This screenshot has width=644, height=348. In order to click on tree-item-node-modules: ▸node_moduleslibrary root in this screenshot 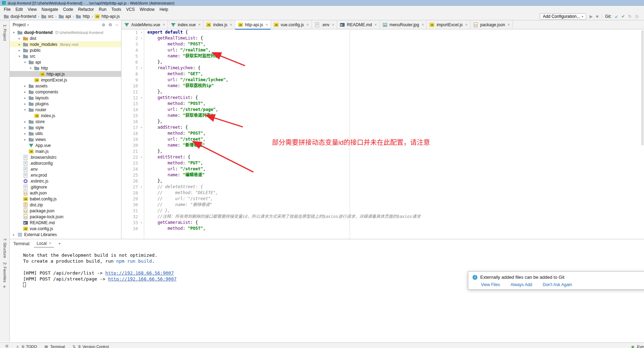, I will do `click(65, 44)`.